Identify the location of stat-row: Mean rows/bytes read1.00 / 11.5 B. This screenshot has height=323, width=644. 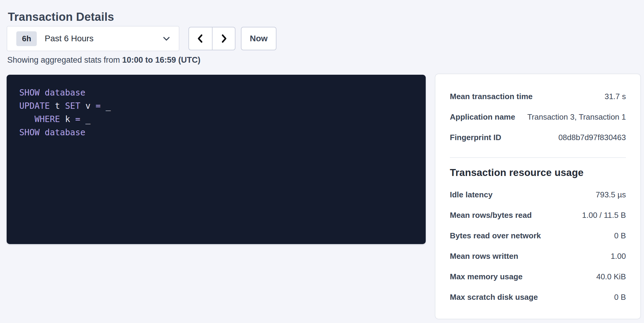
(538, 215).